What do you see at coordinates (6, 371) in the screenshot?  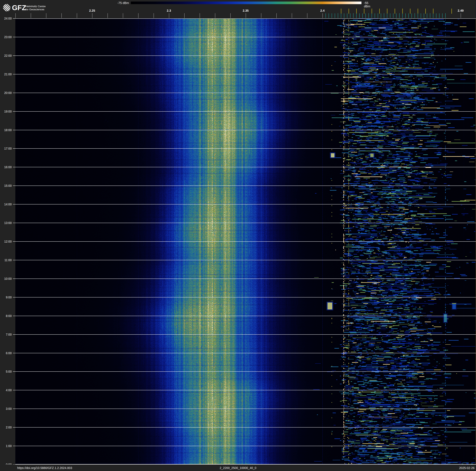 I see `time-label: 5:00` at bounding box center [6, 371].